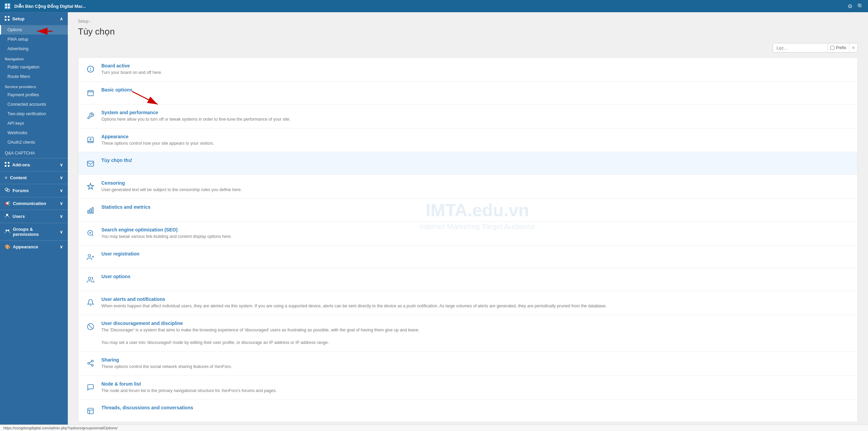 Image resolution: width=868 pixels, height=431 pixels. What do you see at coordinates (468, 234) in the screenshot?
I see `option-seo: Search engine optimization (SEO) You may…` at bounding box center [468, 234].